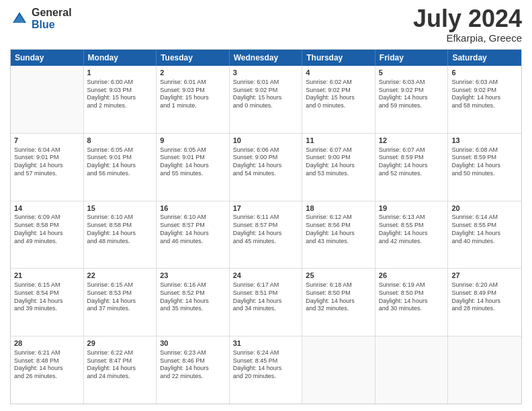  What do you see at coordinates (339, 275) in the screenshot?
I see `day-number-25: 25` at bounding box center [339, 275].